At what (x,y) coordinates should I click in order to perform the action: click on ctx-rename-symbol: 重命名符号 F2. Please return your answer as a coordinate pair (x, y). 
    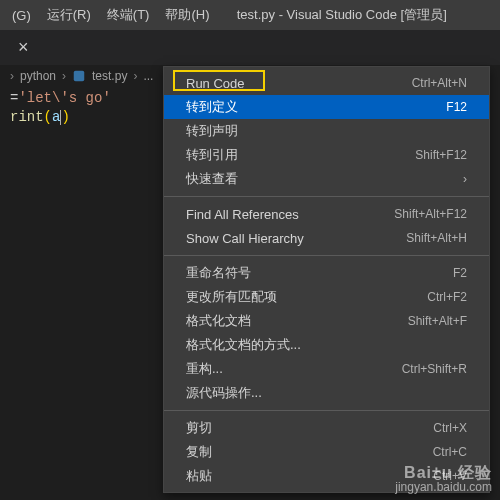
    Looking at the image, I should click on (326, 273).